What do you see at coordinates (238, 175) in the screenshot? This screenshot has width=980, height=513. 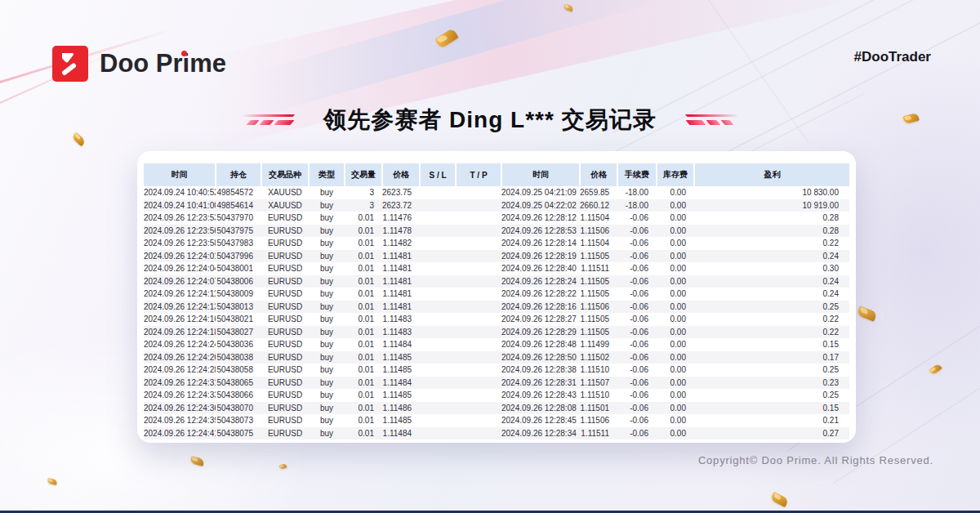 I see `column-header: 持仓` at bounding box center [238, 175].